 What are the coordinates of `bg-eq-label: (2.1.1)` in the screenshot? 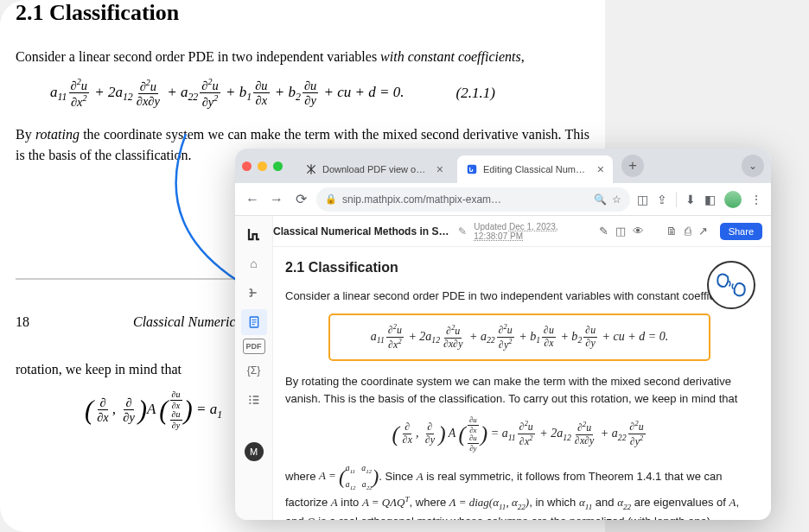 It's located at (475, 93).